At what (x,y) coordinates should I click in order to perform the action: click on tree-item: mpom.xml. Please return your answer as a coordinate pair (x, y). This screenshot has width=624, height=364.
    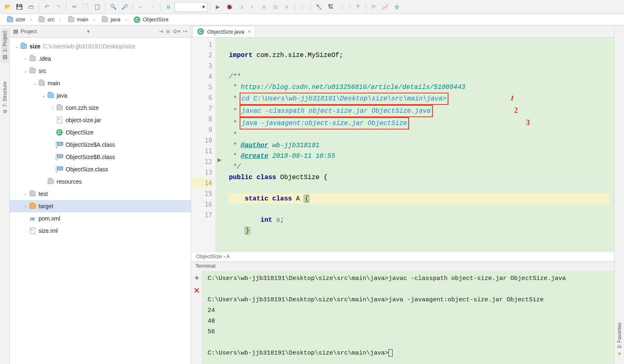
    Looking at the image, I should click on (100, 218).